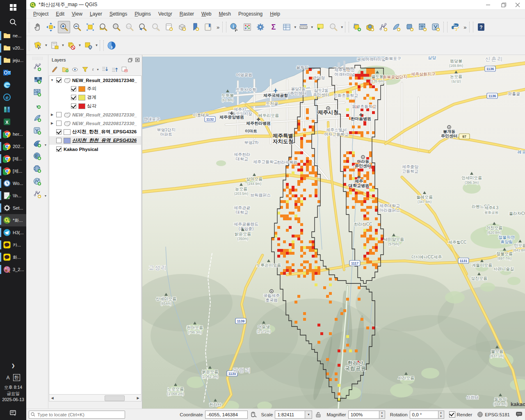  What do you see at coordinates (13, 85) in the screenshot?
I see `taskbar-item-edge` at bounding box center [13, 85].